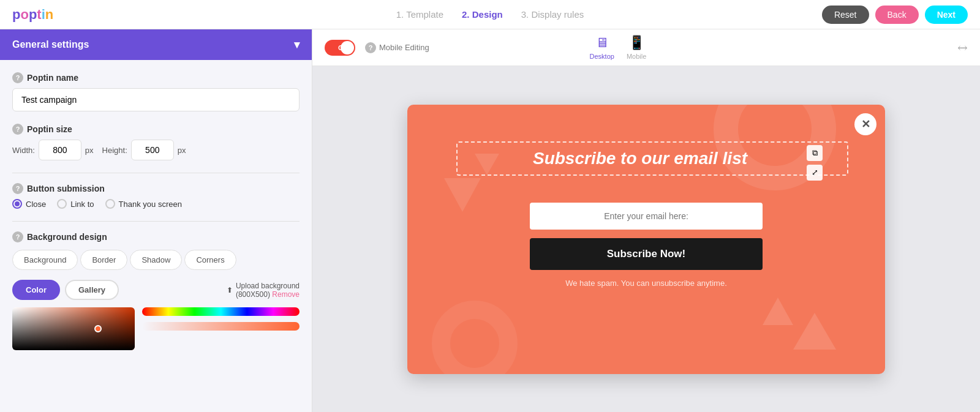 Image resolution: width=980 pixels, height=412 pixels. What do you see at coordinates (963, 48) in the screenshot?
I see `expand-button: ⤢` at bounding box center [963, 48].